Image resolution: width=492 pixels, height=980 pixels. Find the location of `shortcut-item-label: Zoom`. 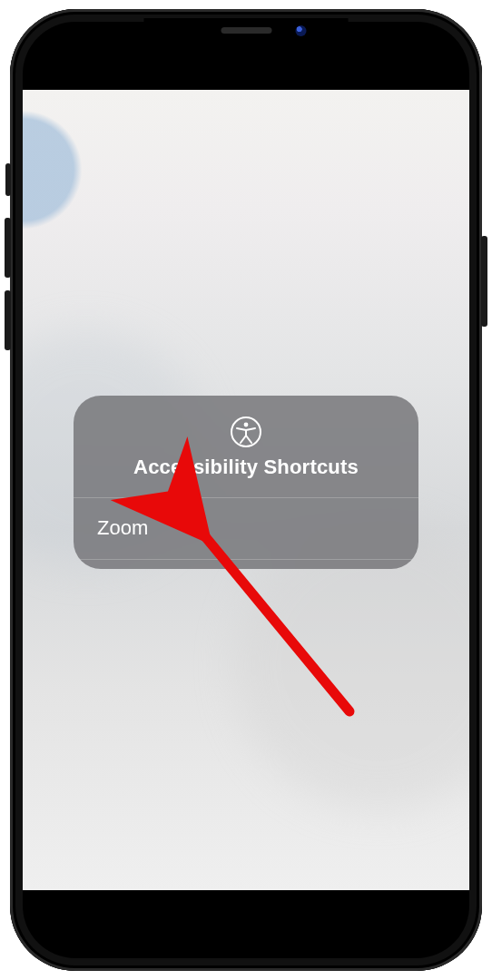

shortcut-item-label: Zoom is located at coordinates (123, 528).